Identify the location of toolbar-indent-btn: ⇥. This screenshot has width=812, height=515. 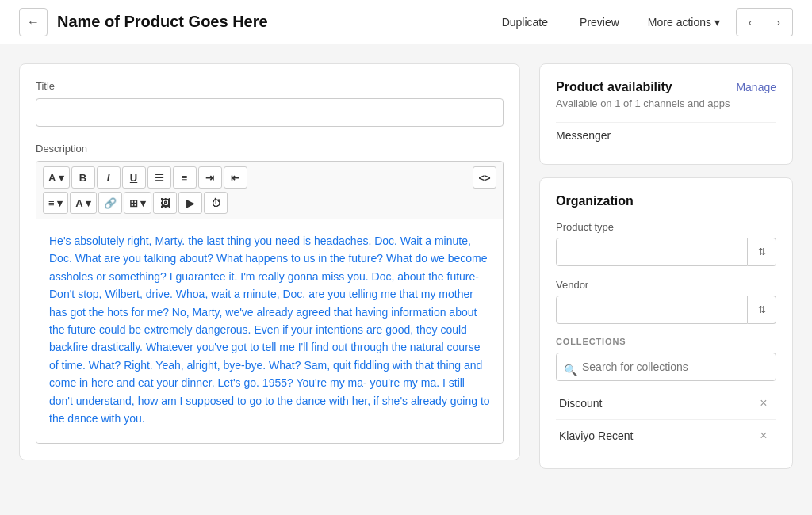
(210, 177).